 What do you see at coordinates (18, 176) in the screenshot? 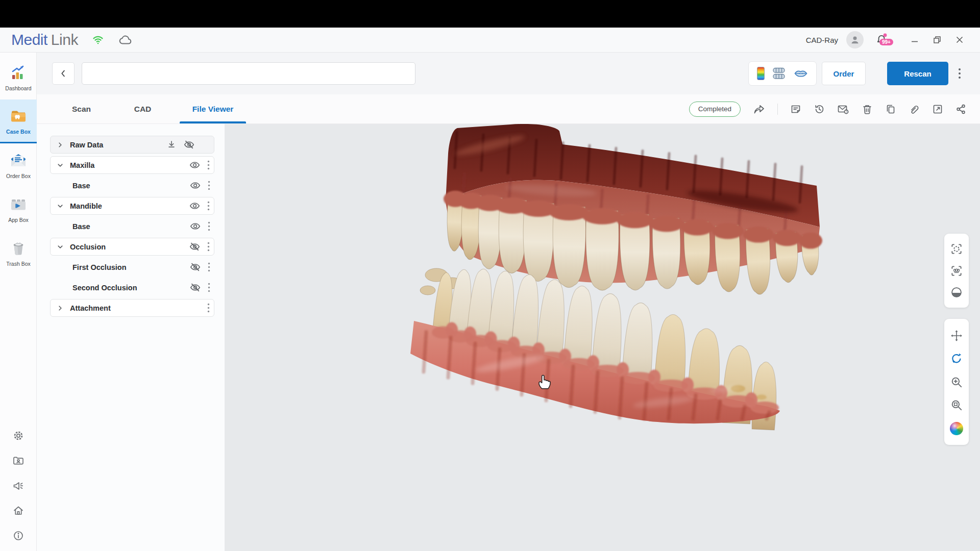
I see `sidebar-label: Order Box` at bounding box center [18, 176].